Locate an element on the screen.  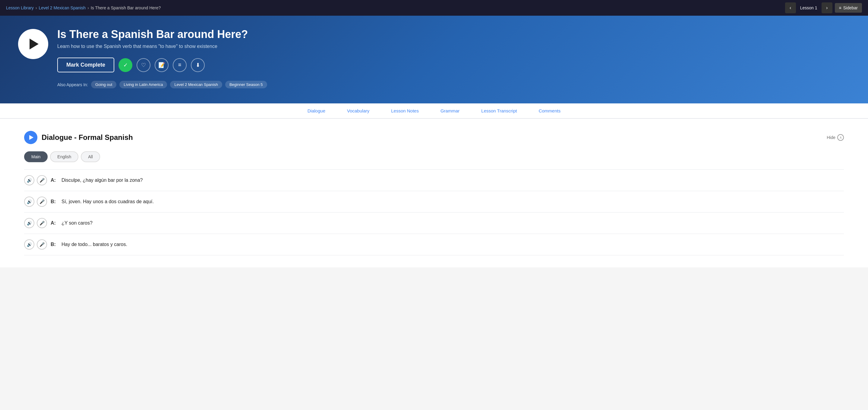
line-text-b1: Sí, joven. Hay unos a dos cuadras de aqu… is located at coordinates (108, 202).